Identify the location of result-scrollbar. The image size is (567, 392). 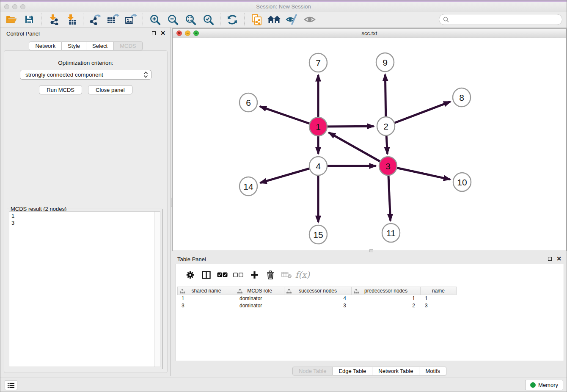
(157, 289).